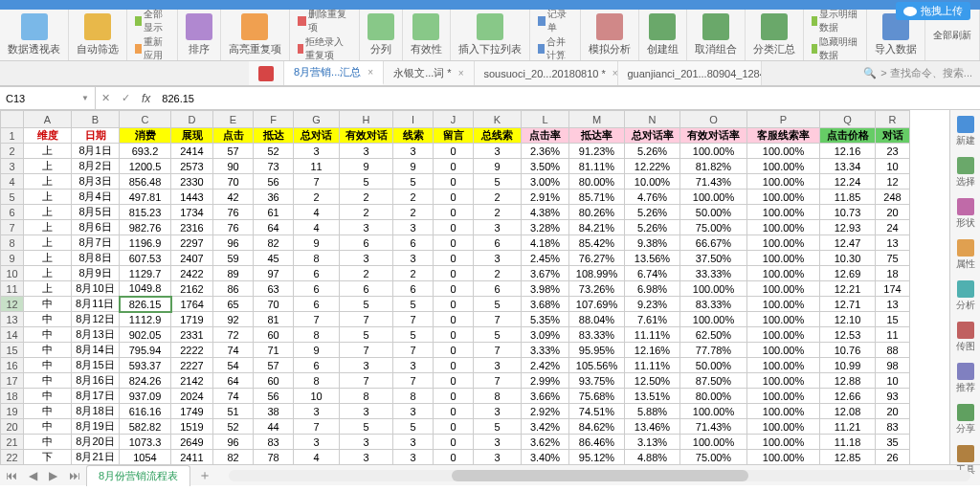 The height and width of the screenshot is (491, 980). Describe the element at coordinates (597, 136) in the screenshot. I see `header-cell: 抵达率` at that location.